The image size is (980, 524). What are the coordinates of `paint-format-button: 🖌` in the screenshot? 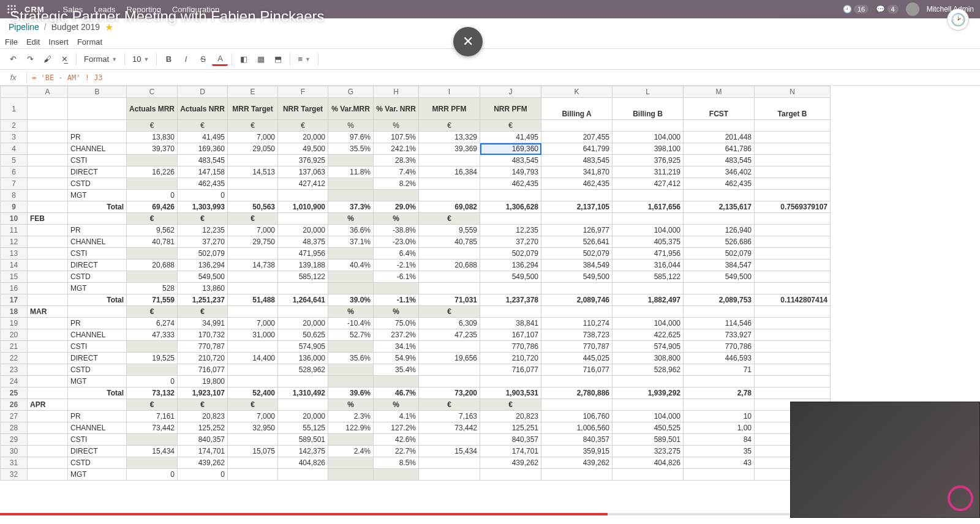 It's located at (47, 59).